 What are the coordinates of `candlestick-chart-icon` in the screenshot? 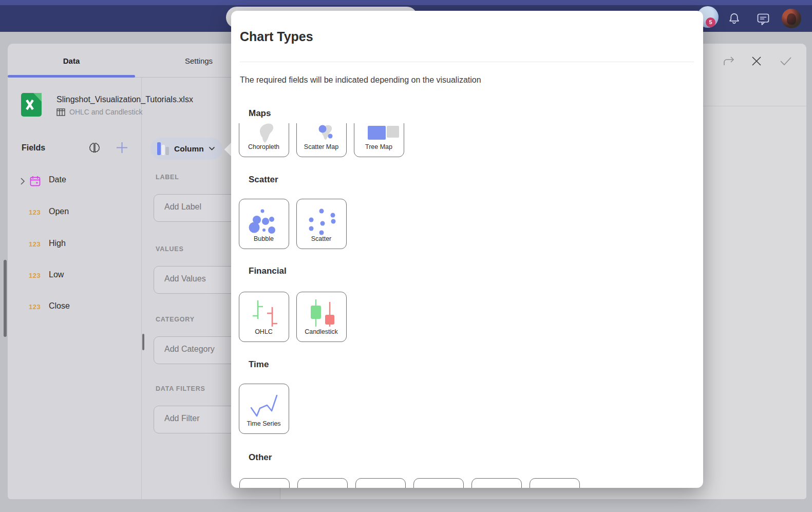 It's located at (322, 311).